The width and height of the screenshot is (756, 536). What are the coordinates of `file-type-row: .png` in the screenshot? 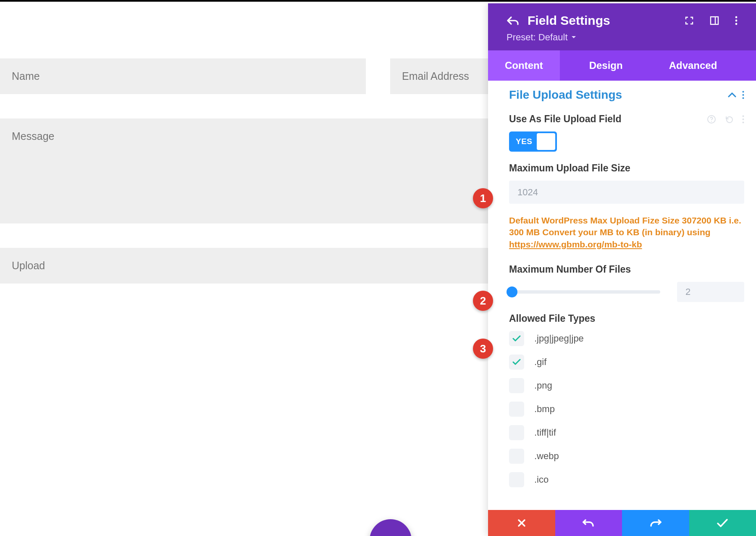 It's located at (627, 386).